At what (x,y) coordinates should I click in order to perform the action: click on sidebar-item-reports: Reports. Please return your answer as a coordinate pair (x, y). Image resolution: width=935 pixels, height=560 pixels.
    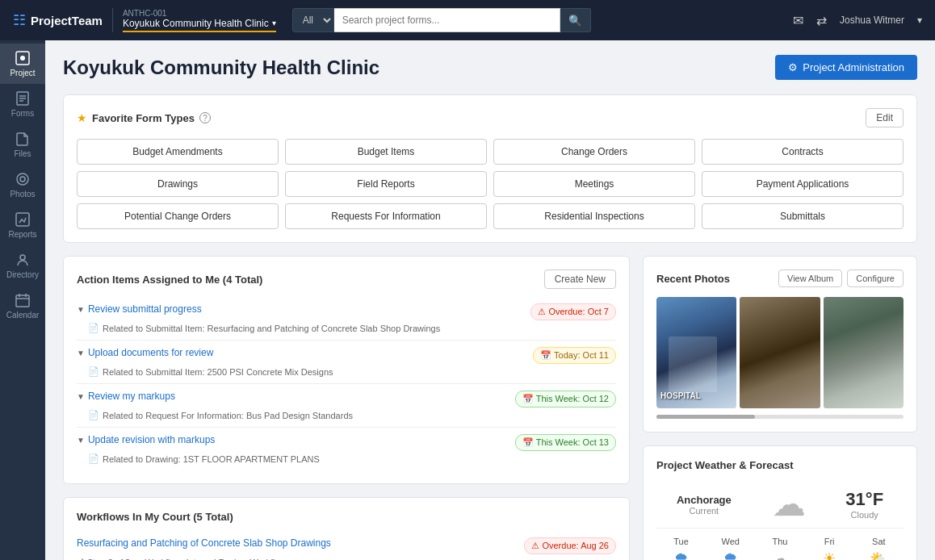
    Looking at the image, I should click on (23, 225).